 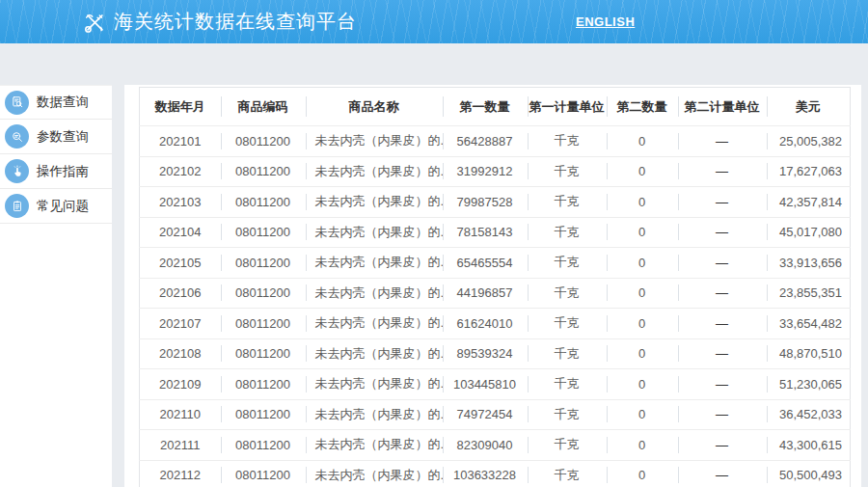 I want to click on col-header-commodity-code: 商品编码, so click(x=263, y=107).